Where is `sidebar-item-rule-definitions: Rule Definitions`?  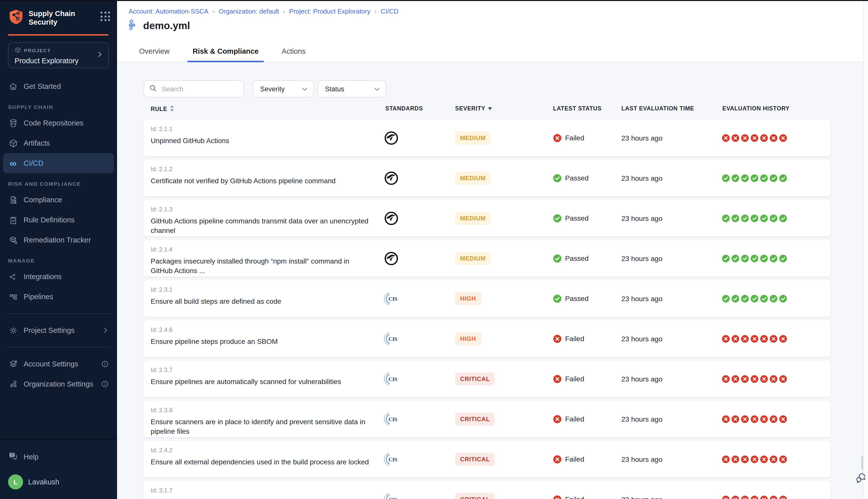
sidebar-item-rule-definitions: Rule Definitions is located at coordinates (59, 220).